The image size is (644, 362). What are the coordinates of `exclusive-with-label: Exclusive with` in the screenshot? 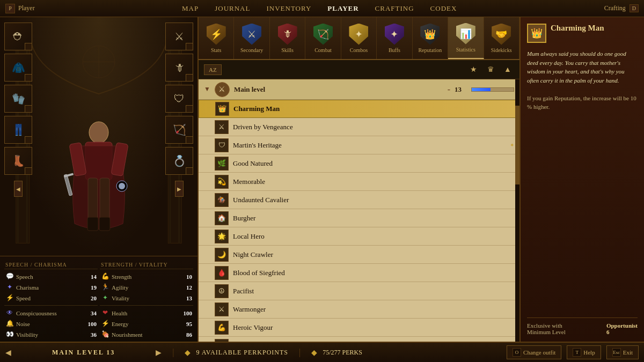 It's located at (546, 326).